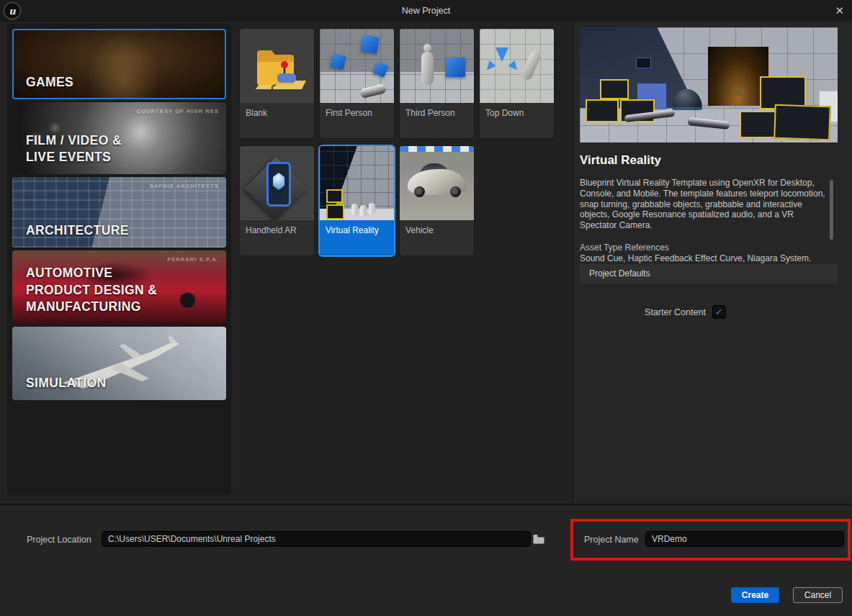 This screenshot has width=852, height=616. I want to click on template-preview-image, so click(709, 85).